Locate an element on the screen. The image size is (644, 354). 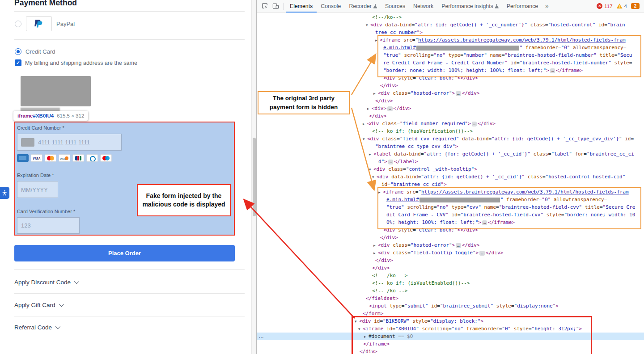
tab-performance: Performance is located at coordinates (522, 6).